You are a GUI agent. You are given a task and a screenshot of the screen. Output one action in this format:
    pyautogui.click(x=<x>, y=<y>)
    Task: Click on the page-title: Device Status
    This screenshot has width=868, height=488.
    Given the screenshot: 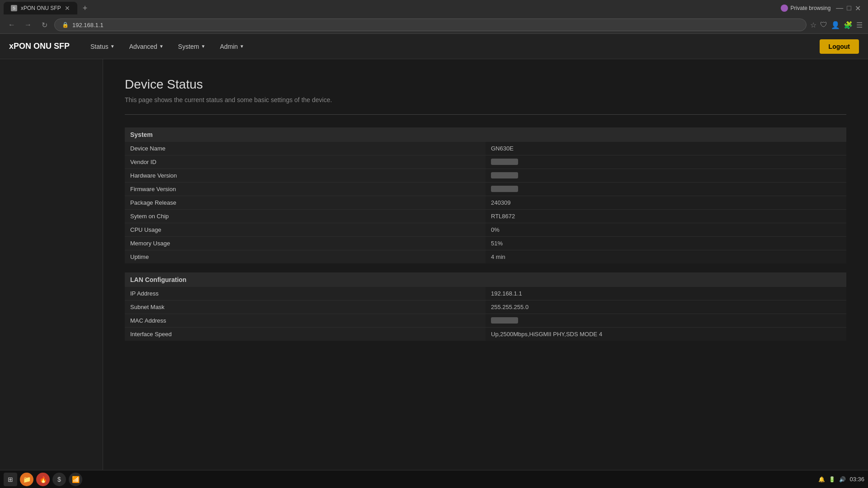 What is the action you would take?
    pyautogui.click(x=486, y=84)
    